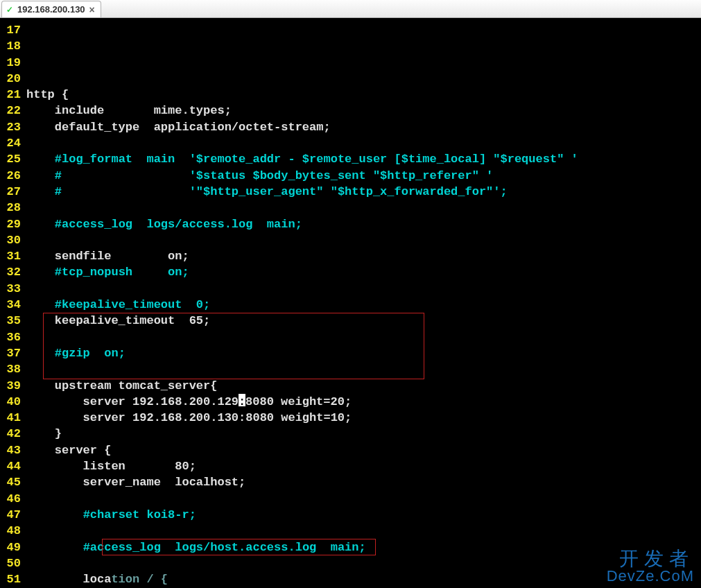 This screenshot has width=701, height=588. Describe the element at coordinates (12, 563) in the screenshot. I see `line-number: 50` at that location.